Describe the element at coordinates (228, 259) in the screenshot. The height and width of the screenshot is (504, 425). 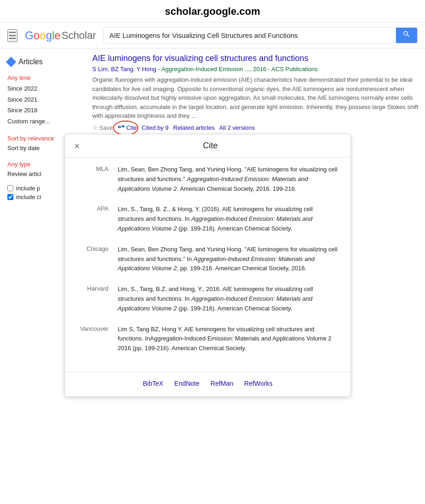
I see `cite-chicago-text: Lim, Sean, Ben Zhong Tang, and Yuning Ho…` at that location.